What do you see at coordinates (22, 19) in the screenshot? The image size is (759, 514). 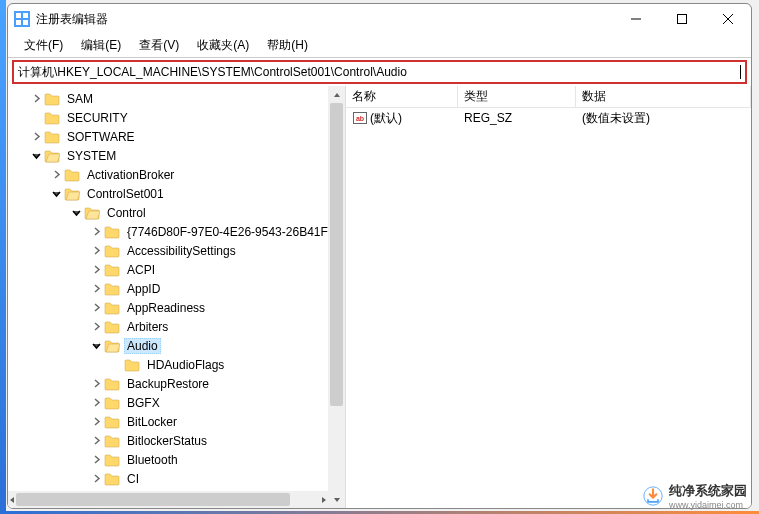 I see `app-icon` at bounding box center [22, 19].